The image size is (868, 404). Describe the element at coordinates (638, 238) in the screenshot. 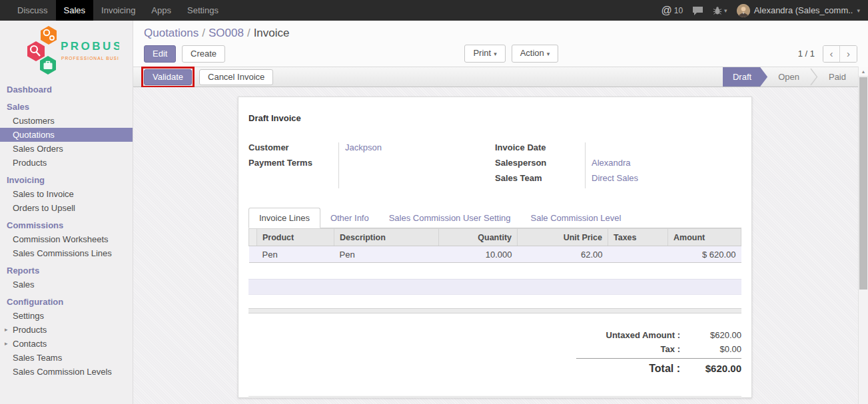

I see `col-taxes: Taxes` at that location.